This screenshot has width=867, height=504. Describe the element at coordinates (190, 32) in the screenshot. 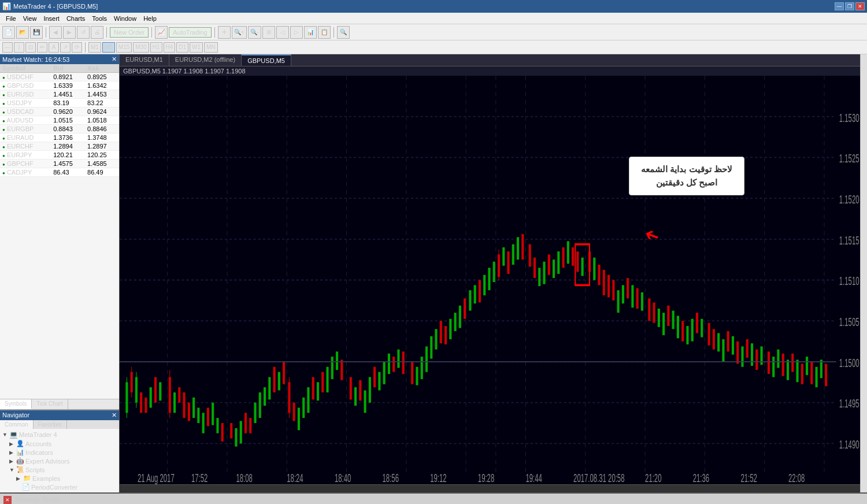

I see `autotrading-button: AutoTrading` at that location.